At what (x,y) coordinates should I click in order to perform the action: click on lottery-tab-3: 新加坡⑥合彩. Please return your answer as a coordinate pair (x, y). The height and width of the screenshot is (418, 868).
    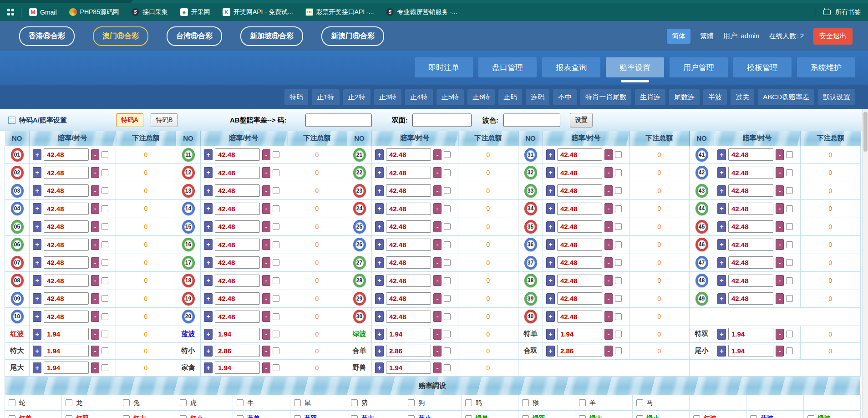
    Looking at the image, I should click on (272, 36).